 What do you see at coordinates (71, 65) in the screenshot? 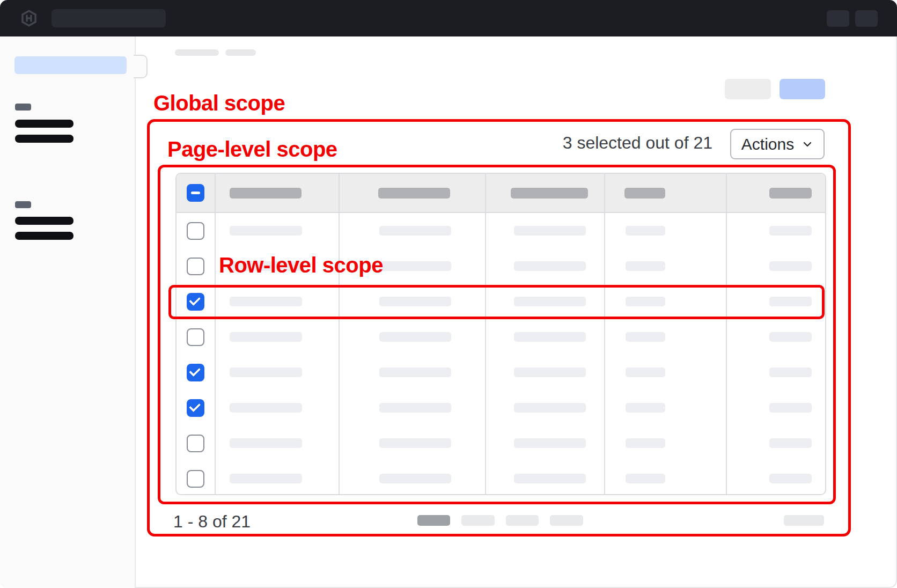
I see `sidebar-active-item` at bounding box center [71, 65].